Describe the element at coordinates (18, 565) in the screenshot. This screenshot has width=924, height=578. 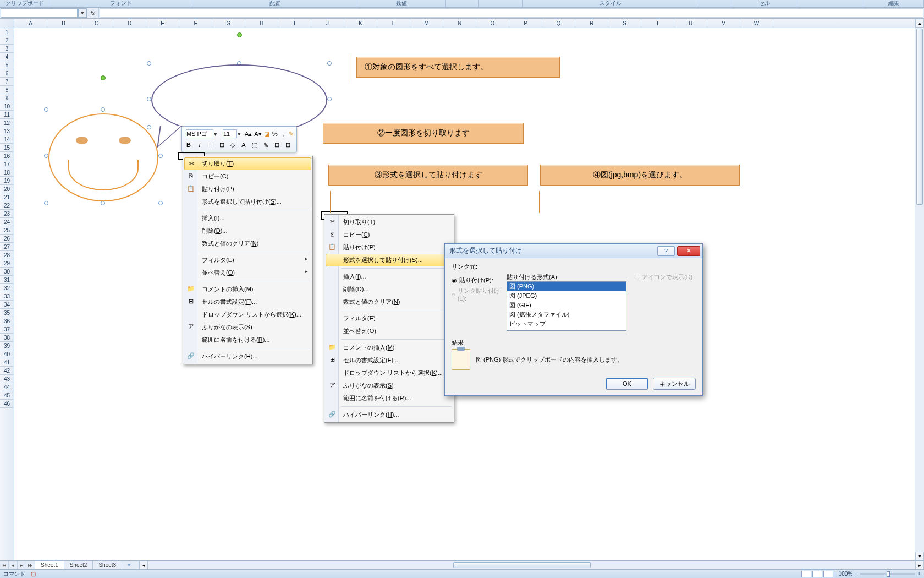
I see `sheet-nav: ⏮ ◂ ▸ ⏭` at that location.